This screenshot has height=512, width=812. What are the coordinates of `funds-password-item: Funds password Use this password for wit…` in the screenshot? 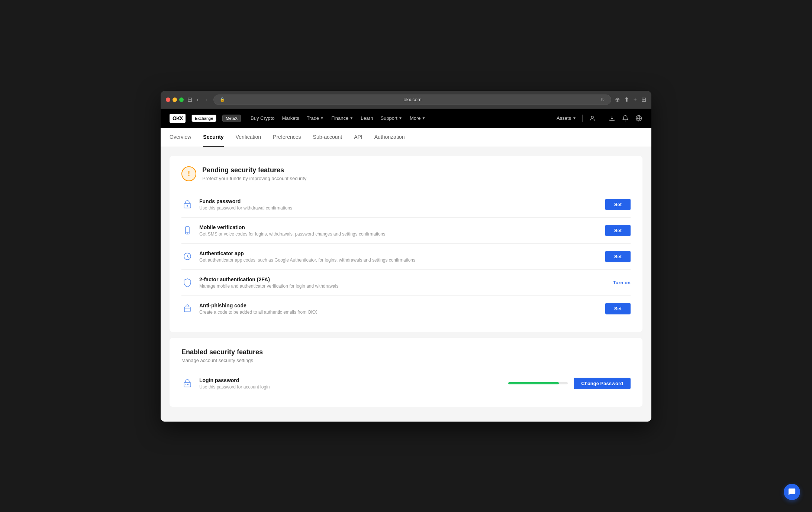 It's located at (406, 205).